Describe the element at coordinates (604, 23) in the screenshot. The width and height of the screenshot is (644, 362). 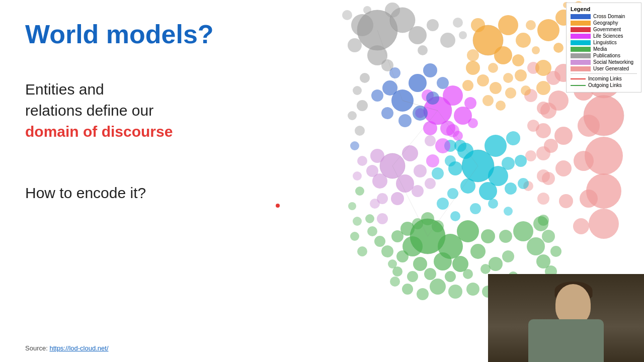
I see `legend-item-geography: Geography` at that location.